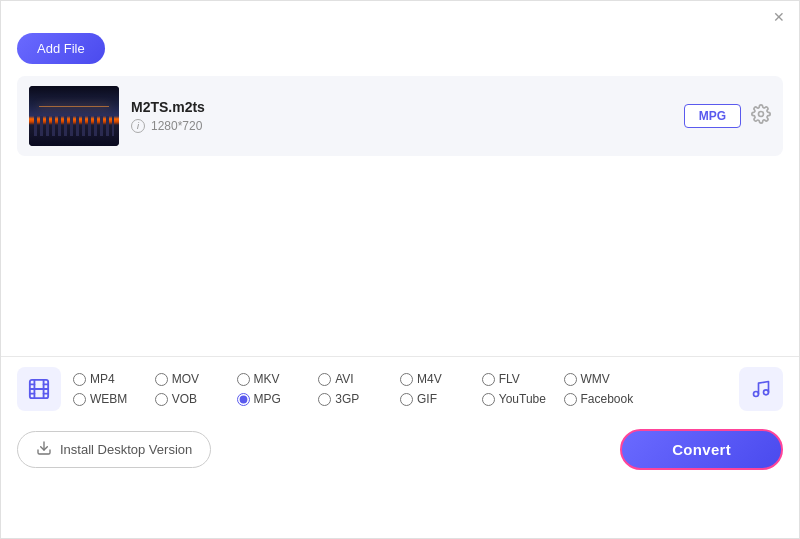 This screenshot has width=800, height=539. I want to click on close-button: ✕, so click(779, 17).